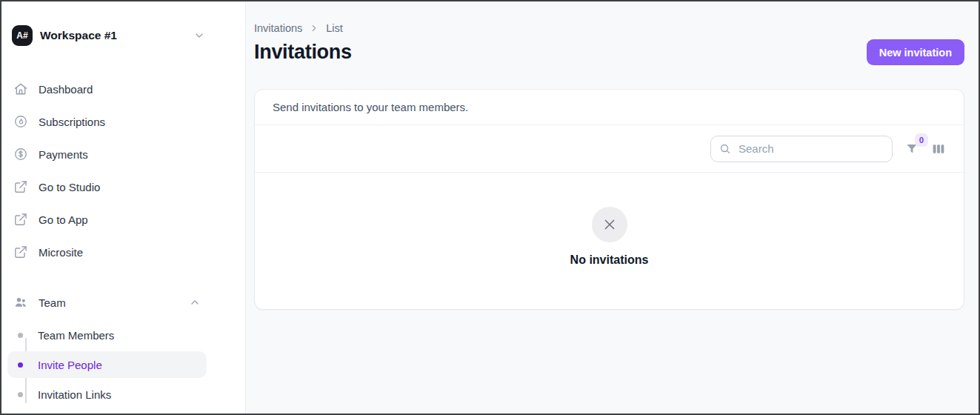 The image size is (980, 415). Describe the element at coordinates (610, 225) in the screenshot. I see `empty-state-circle` at that location.